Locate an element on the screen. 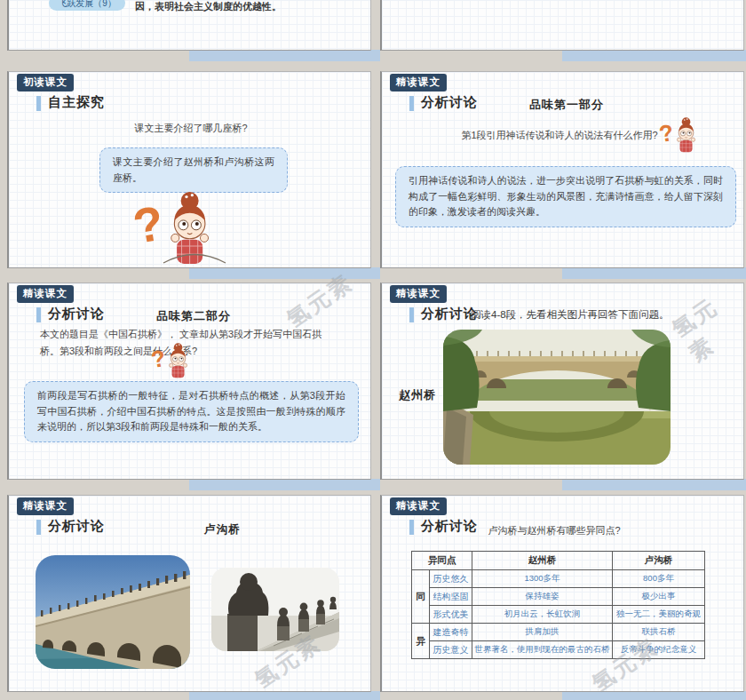 The height and width of the screenshot is (700, 746). table-cell: 反帝斗争的纪念意义 is located at coordinates (659, 650).